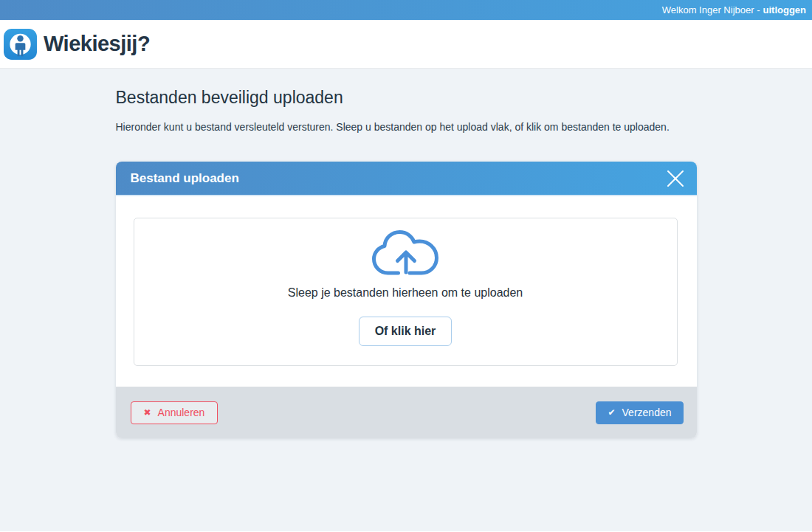 The height and width of the screenshot is (532, 812). Describe the element at coordinates (406, 179) in the screenshot. I see `modal-header: Bestand uploaden` at that location.